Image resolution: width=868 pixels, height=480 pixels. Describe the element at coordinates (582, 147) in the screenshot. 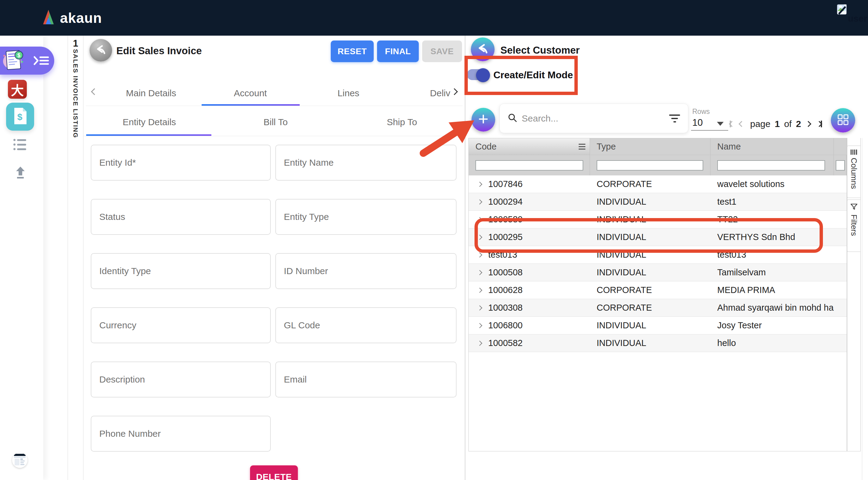

I see `column-menu-icon` at that location.